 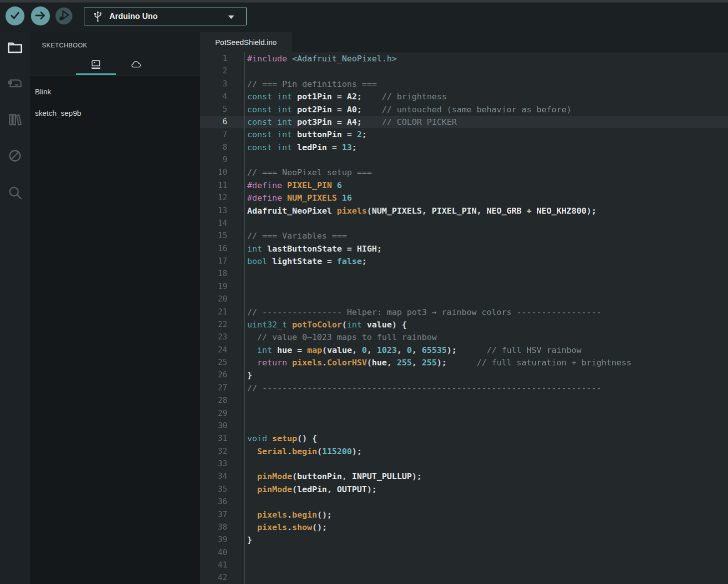 What do you see at coordinates (464, 502) in the screenshot?
I see `code-line: 36` at bounding box center [464, 502].